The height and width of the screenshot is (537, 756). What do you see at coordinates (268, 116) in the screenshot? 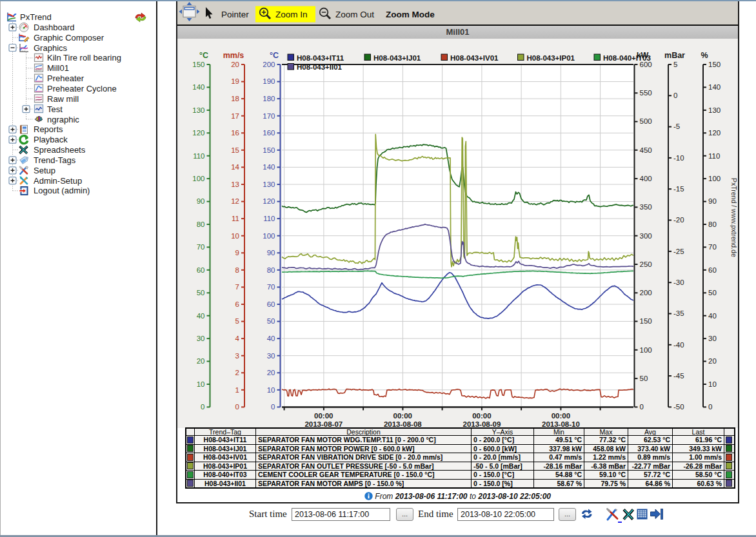
I see `svg-text: 170` at bounding box center [268, 116].